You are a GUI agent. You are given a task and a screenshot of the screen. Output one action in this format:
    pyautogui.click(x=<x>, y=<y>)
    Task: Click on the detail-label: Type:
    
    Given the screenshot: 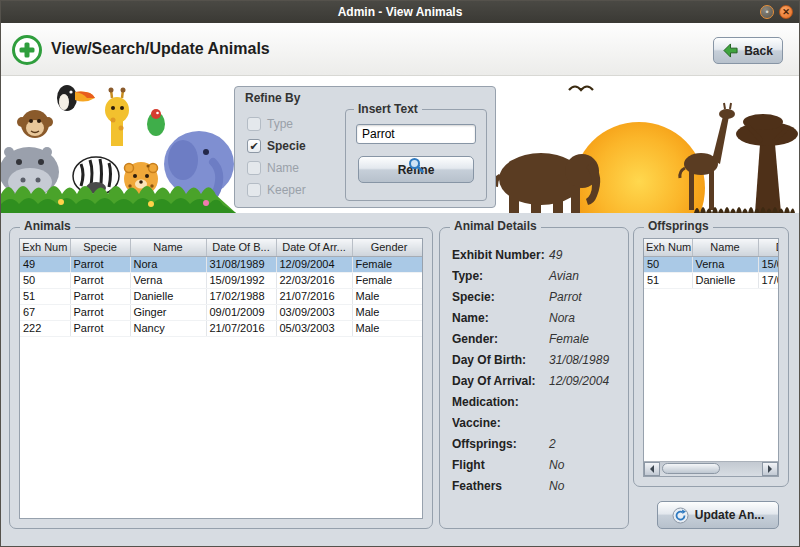 What is the action you would take?
    pyautogui.click(x=500, y=276)
    